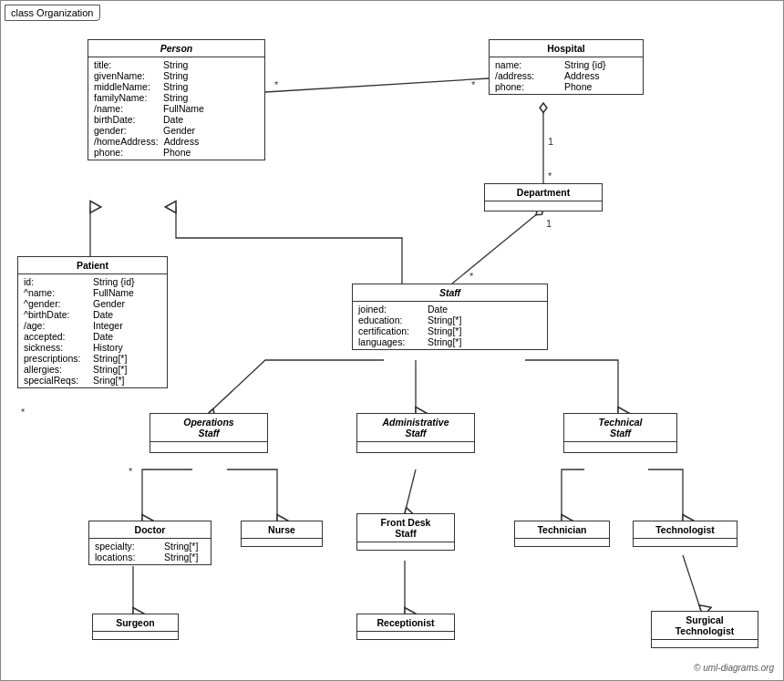 Image resolution: width=784 pixels, height=681 pixels. I want to click on class-surgeon: Surgeon, so click(135, 627).